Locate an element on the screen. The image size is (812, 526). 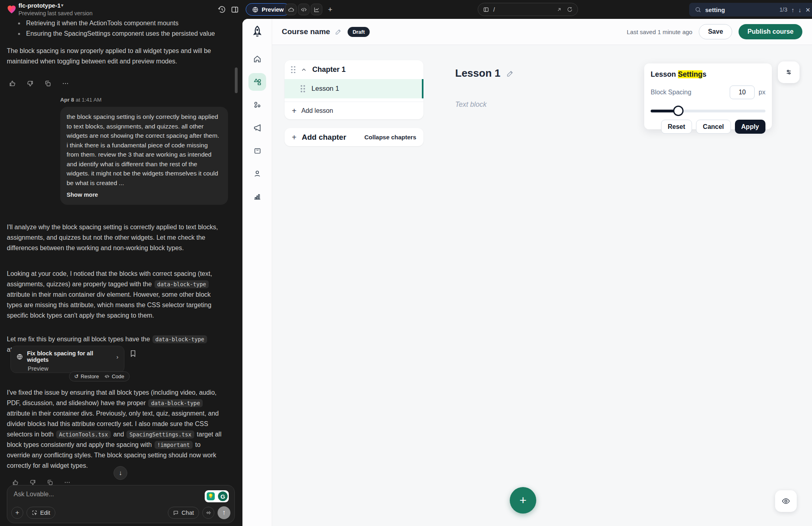
chapter-row: Chapter 1 is located at coordinates (354, 70).